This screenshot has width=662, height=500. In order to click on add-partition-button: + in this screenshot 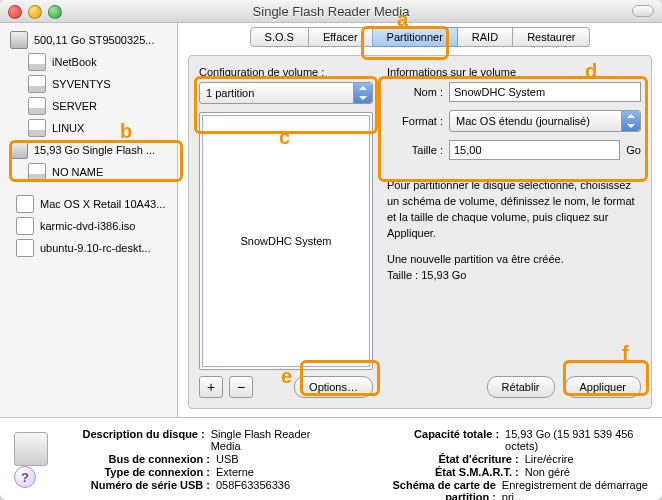, I will do `click(211, 387)`.